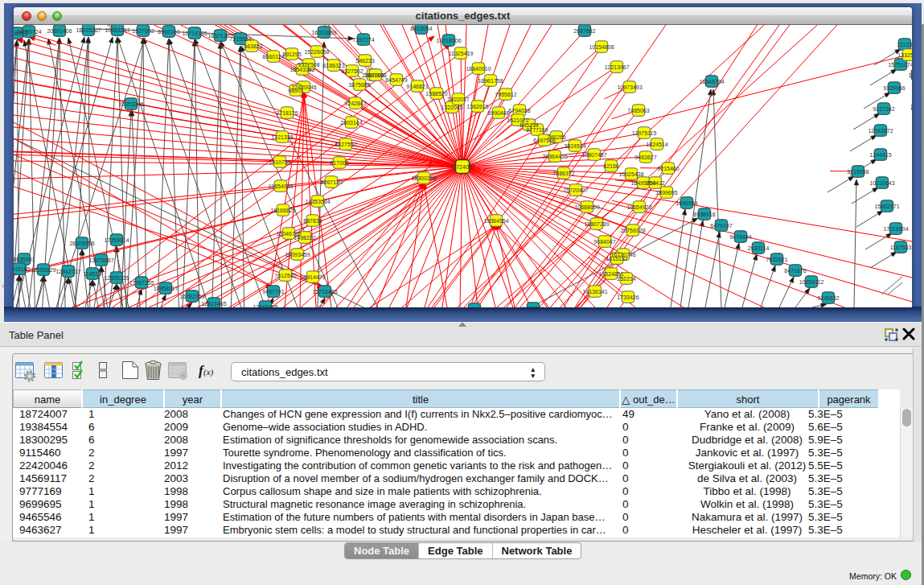 This screenshot has width=924, height=585. Describe the element at coordinates (375, 76) in the screenshot. I see `svg-text: 2867608` at that location.